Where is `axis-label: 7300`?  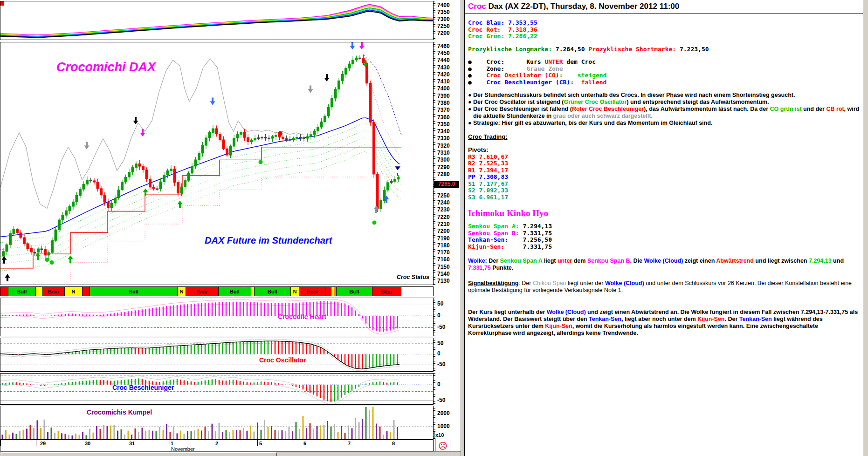
axis-label: 7300 is located at coordinates (444, 160).